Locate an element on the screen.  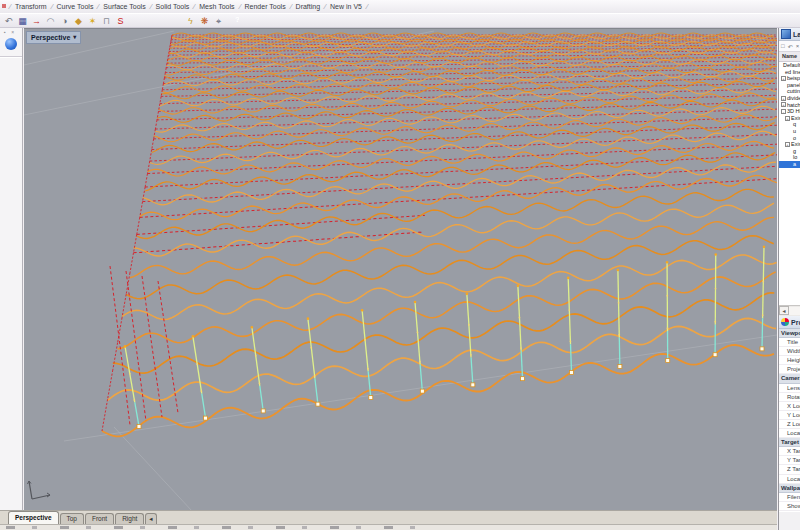
viewport-tab-perspective: Perspective is located at coordinates (34, 518).